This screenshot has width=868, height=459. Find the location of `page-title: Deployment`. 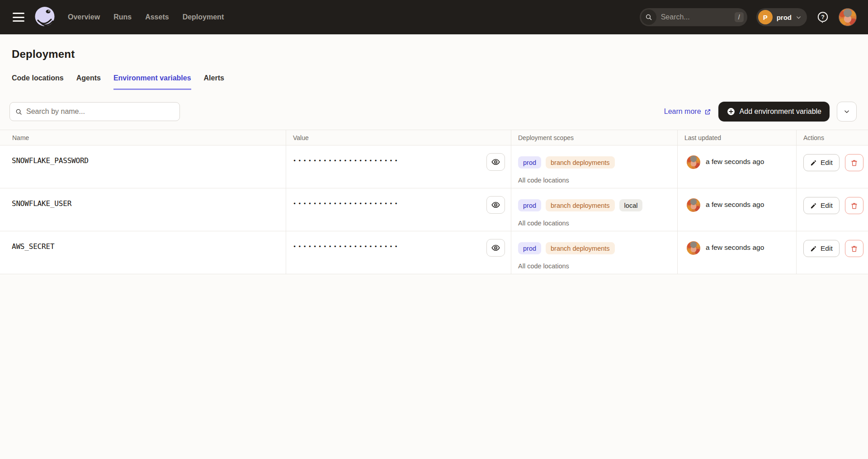

page-title: Deployment is located at coordinates (434, 54).